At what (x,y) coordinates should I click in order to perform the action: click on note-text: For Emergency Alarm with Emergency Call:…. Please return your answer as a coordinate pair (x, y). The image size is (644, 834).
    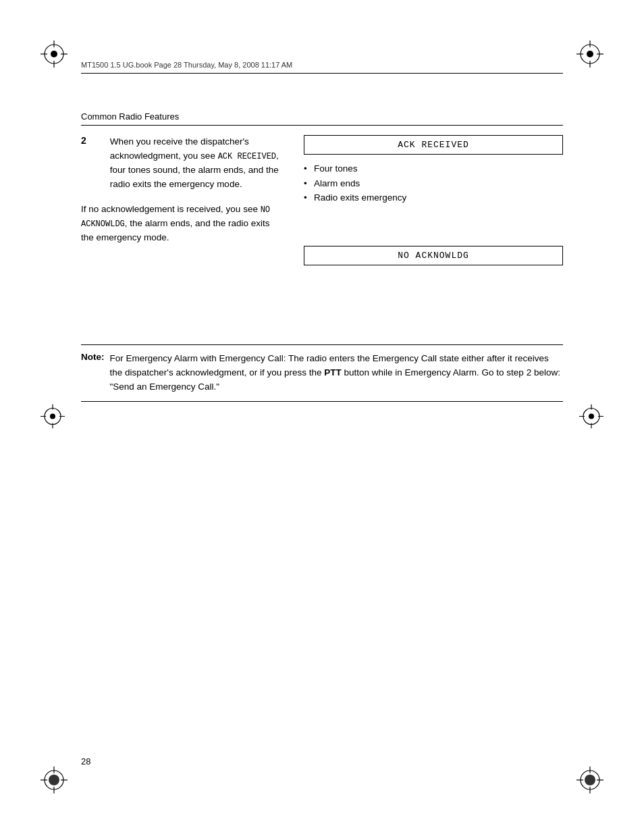
    Looking at the image, I should click on (337, 373).